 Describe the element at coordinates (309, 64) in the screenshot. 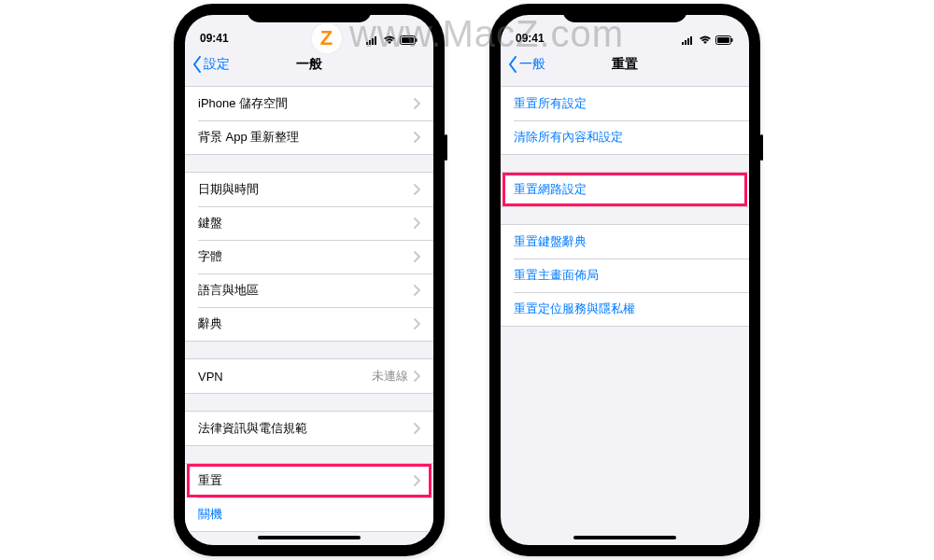

I see `nav-bar: 設定 一般` at that location.